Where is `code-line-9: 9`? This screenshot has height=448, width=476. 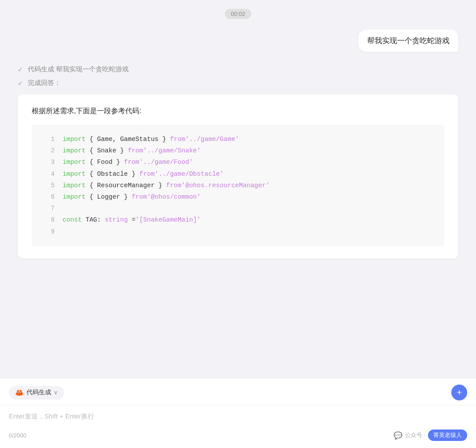 code-line-9: 9 is located at coordinates (238, 232).